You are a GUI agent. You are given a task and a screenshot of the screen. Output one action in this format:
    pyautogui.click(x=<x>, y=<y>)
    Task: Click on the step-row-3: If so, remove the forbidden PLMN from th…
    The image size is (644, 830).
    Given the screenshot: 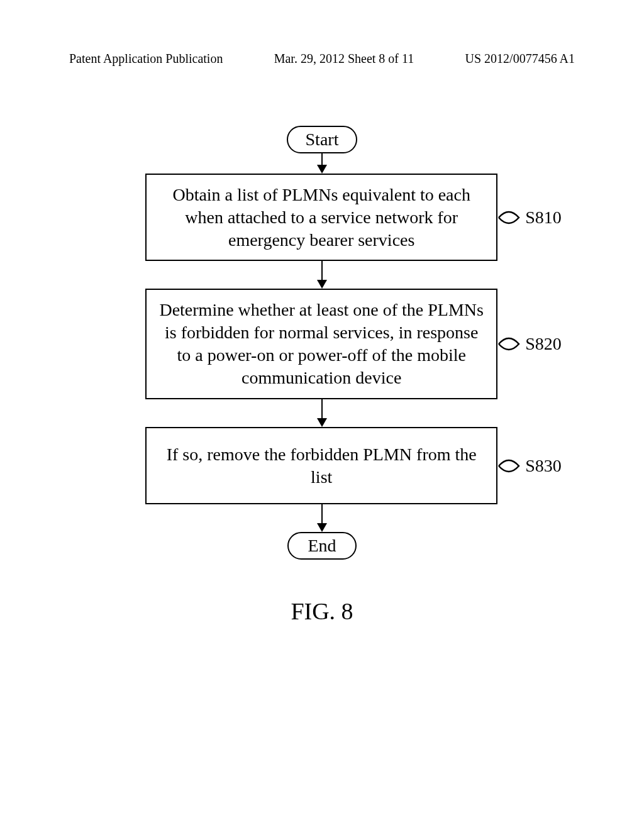 What is the action you would take?
    pyautogui.click(x=353, y=466)
    